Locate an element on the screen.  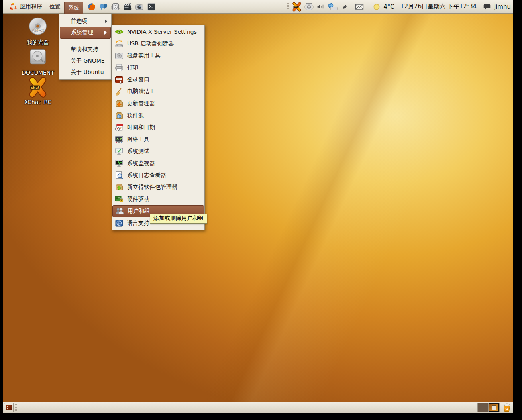
applications-menu-label: 应用程序 is located at coordinates (31, 7).